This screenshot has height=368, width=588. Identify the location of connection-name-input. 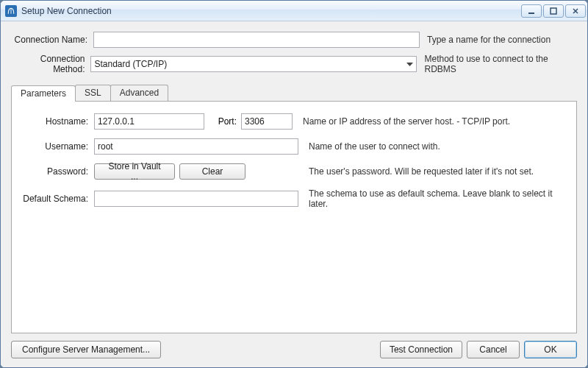
(257, 40).